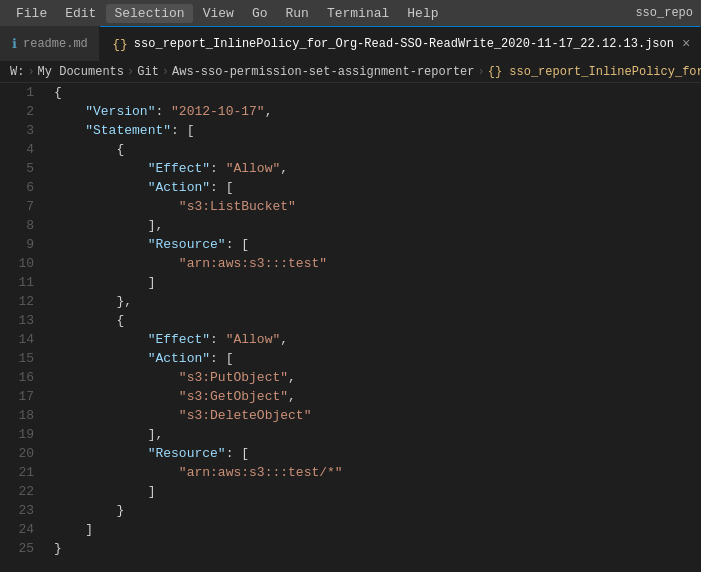  What do you see at coordinates (32, 14) in the screenshot?
I see `menu-file: File` at bounding box center [32, 14].